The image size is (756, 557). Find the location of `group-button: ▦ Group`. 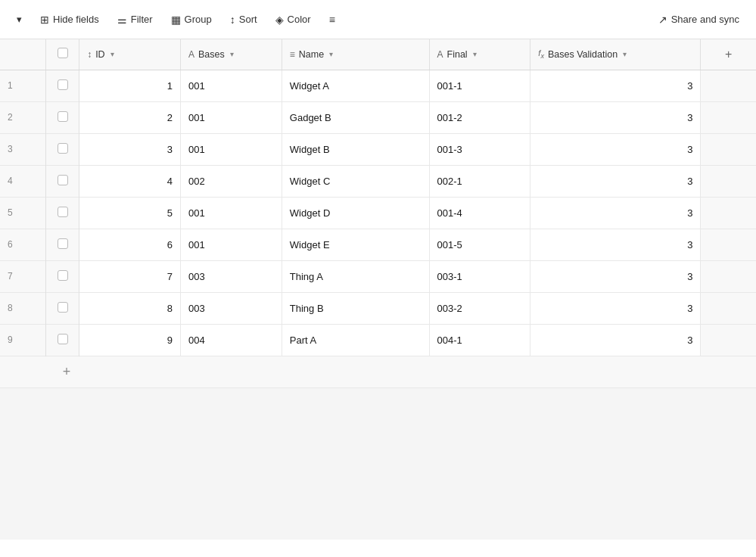

group-button: ▦ Group is located at coordinates (191, 20).